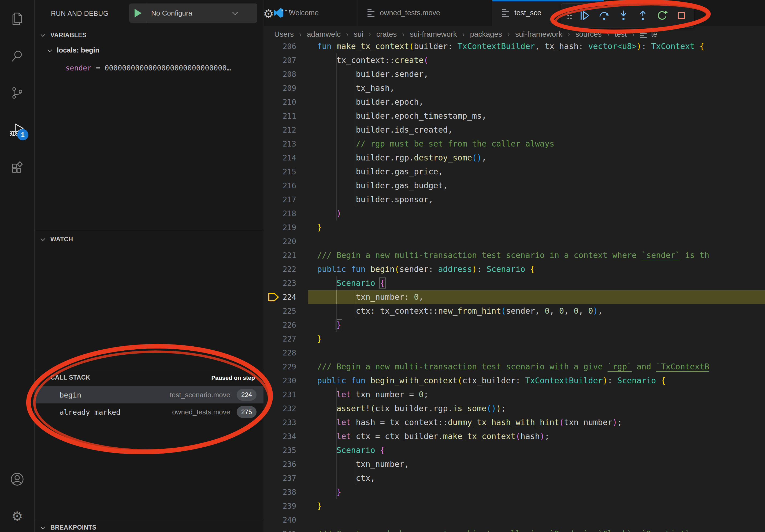 The height and width of the screenshot is (532, 765). I want to click on gutter: 225, so click(286, 311).